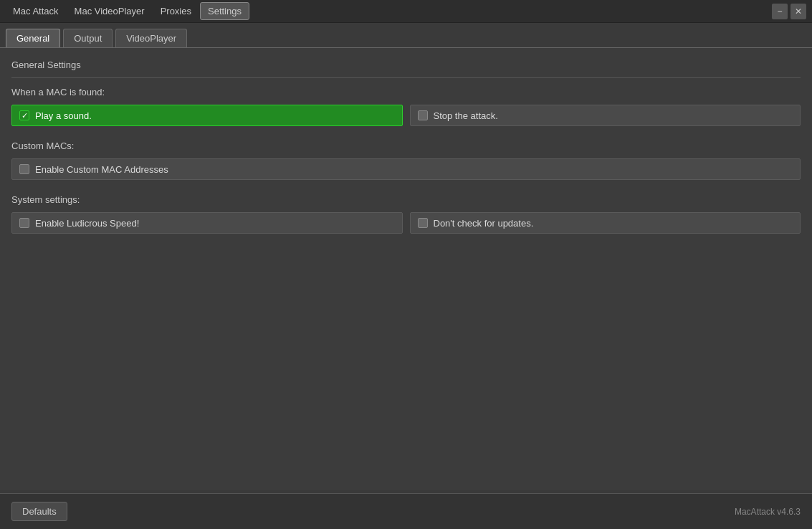 This screenshot has height=529, width=812. I want to click on enable-custom-mac-label: Enable Custom MAC Addresses, so click(102, 169).